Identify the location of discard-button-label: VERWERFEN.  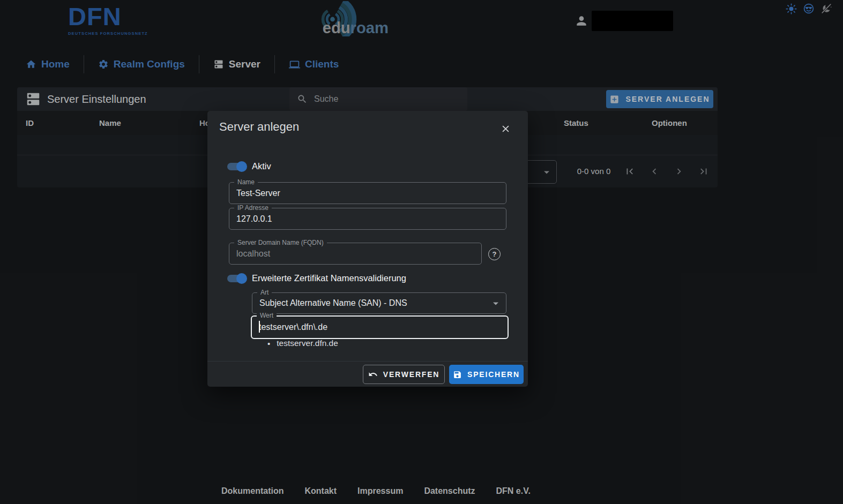
(412, 374).